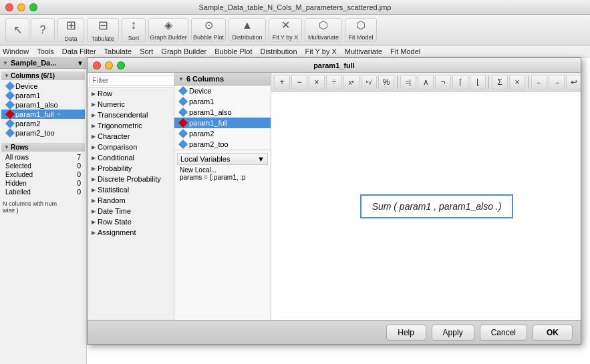 The height and width of the screenshot is (364, 590). I want to click on multivariate-button: ⬡ Multivariate, so click(323, 30).